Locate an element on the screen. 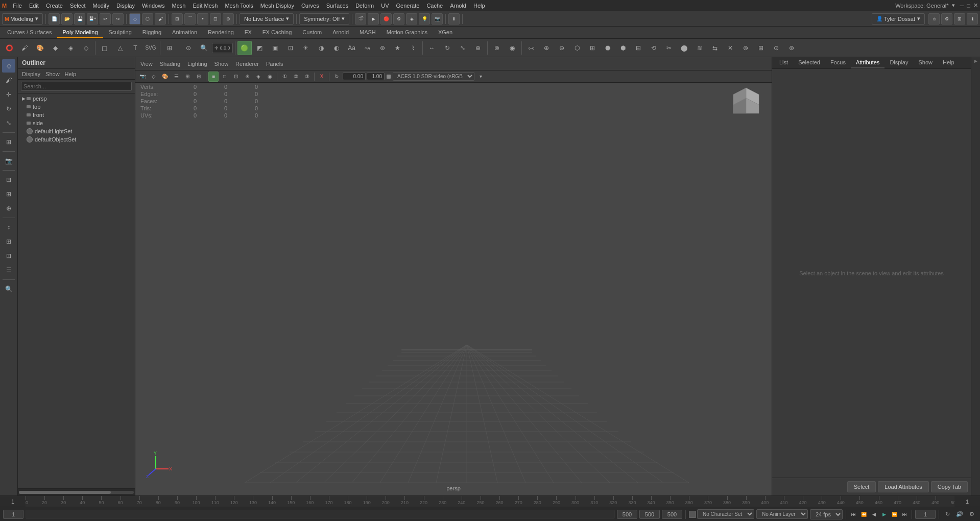 The height and width of the screenshot is (521, 980). right-tab-focus: Focus is located at coordinates (838, 63).